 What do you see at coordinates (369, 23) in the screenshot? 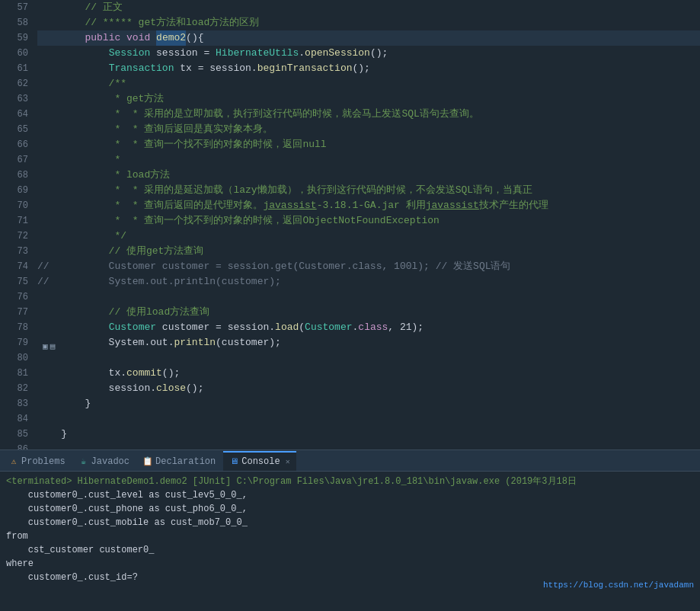
I see `code-line-58: // ***** get方法和load方法的区别` at bounding box center [369, 23].